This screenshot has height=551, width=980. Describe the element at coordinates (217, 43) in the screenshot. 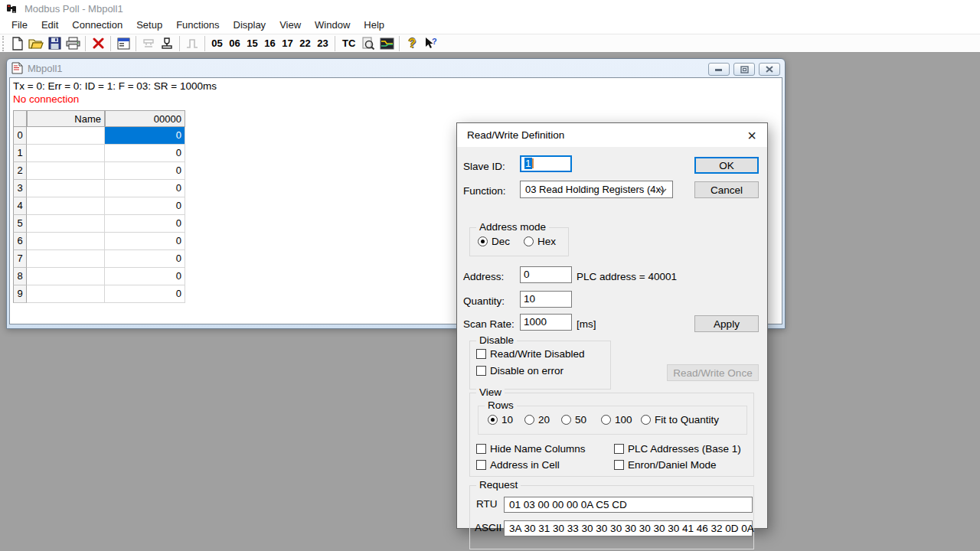

I see `function-05-button: 05` at that location.